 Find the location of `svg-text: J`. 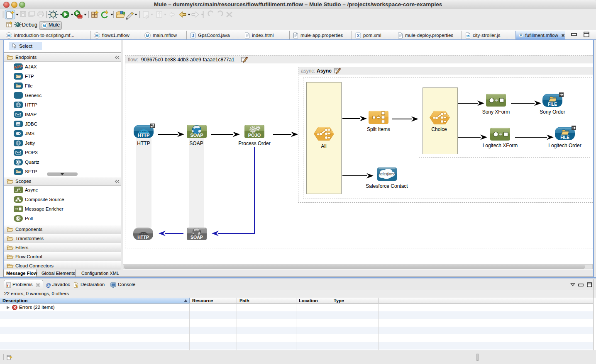

svg-text: J is located at coordinates (193, 36).